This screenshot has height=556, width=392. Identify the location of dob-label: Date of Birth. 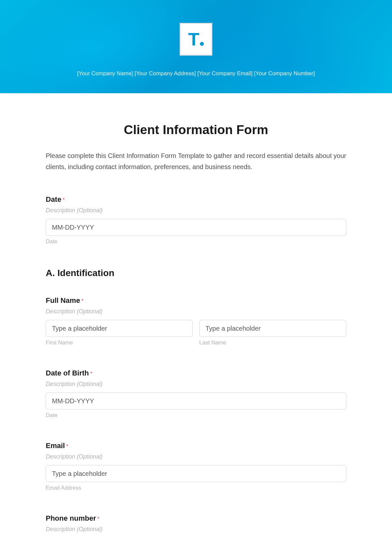
(67, 373).